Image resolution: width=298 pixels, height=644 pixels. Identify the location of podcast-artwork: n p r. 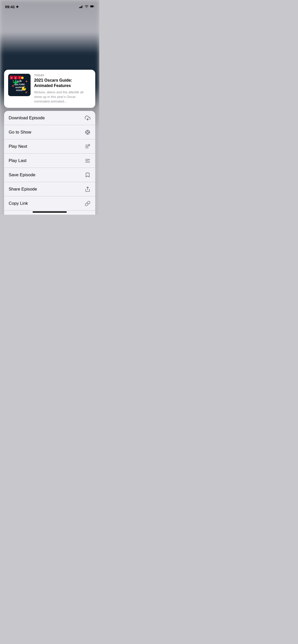
(19, 85).